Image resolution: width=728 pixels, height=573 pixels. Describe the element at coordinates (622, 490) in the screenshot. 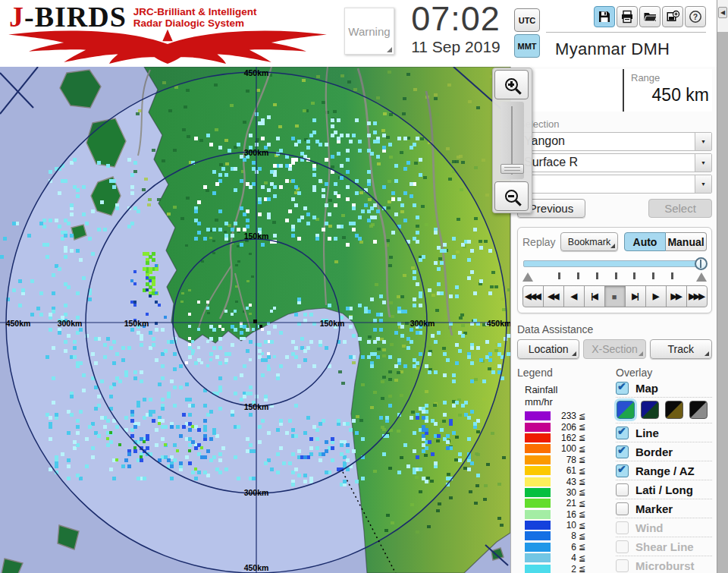

I see `checkbox-lati-long` at that location.